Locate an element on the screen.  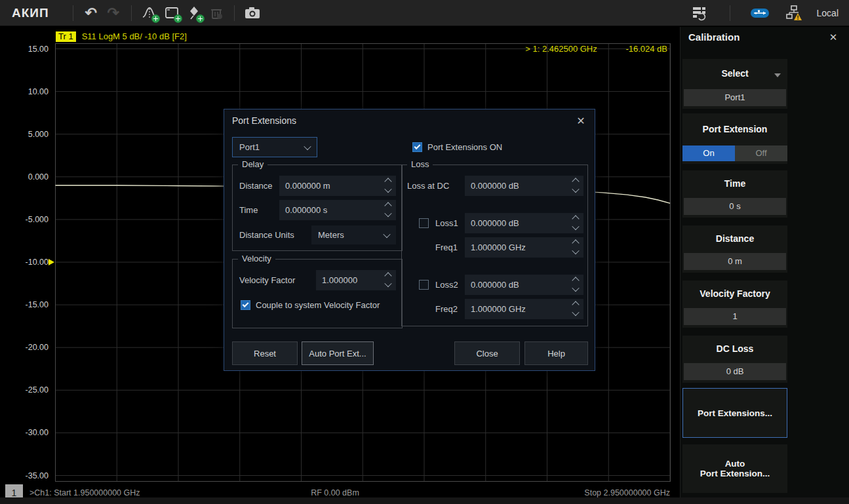
reset-button: Reset is located at coordinates (265, 353).